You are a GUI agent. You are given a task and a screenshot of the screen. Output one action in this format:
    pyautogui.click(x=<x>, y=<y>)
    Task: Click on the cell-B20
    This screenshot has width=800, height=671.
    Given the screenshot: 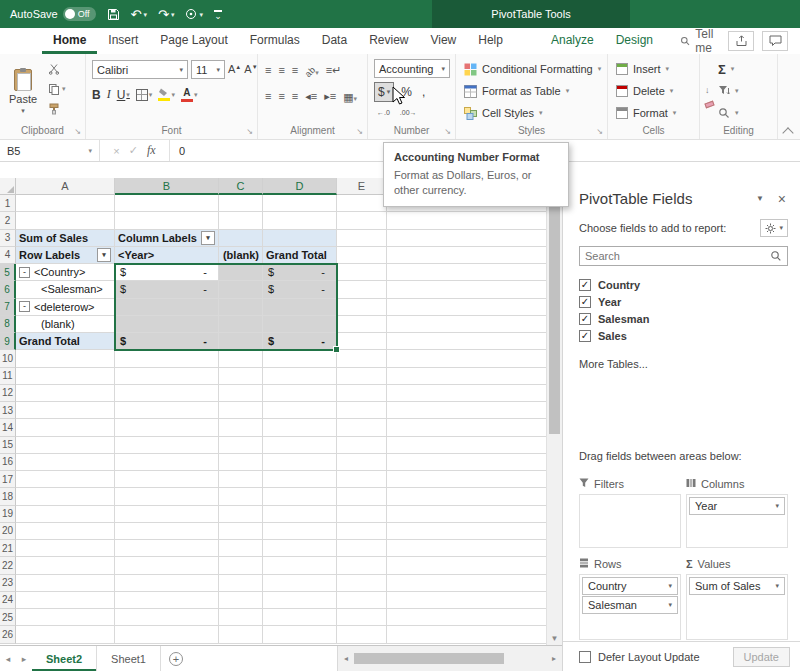 What is the action you would take?
    pyautogui.click(x=167, y=532)
    